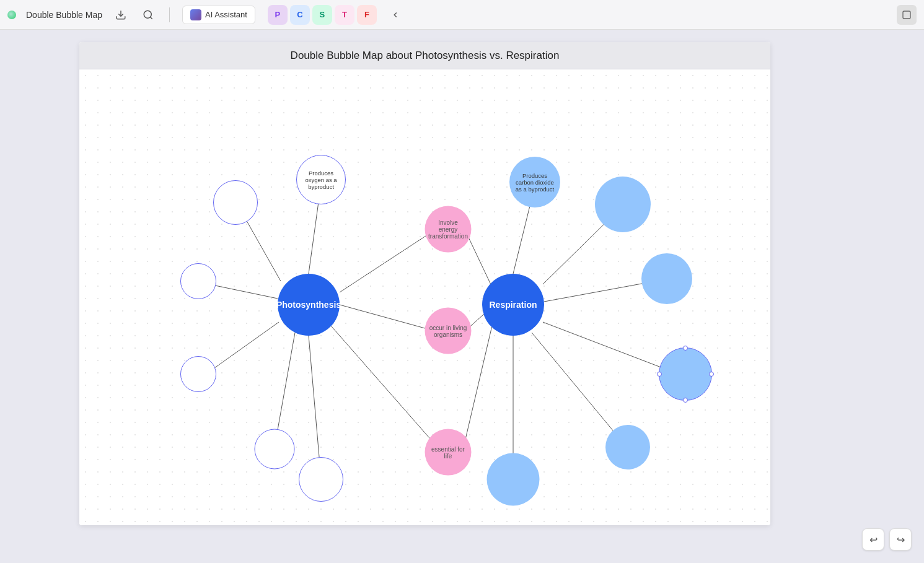  Describe the element at coordinates (685, 348) in the screenshot. I see `resize-handle-top` at that location.